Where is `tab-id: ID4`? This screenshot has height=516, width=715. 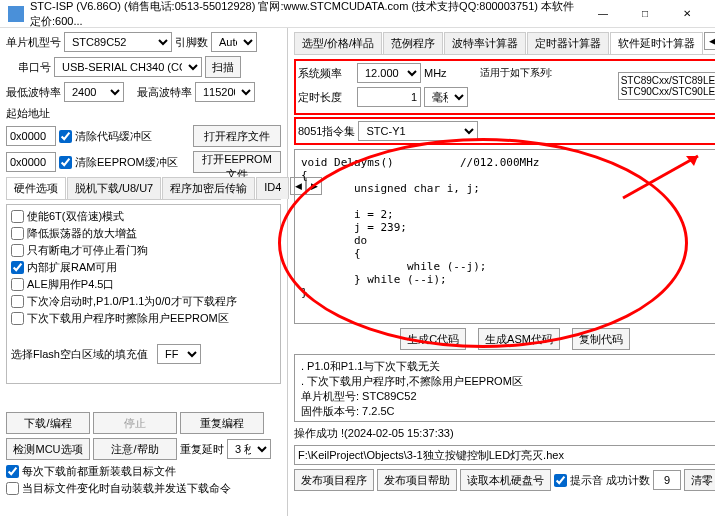 tab-id: ID4 is located at coordinates (272, 188).